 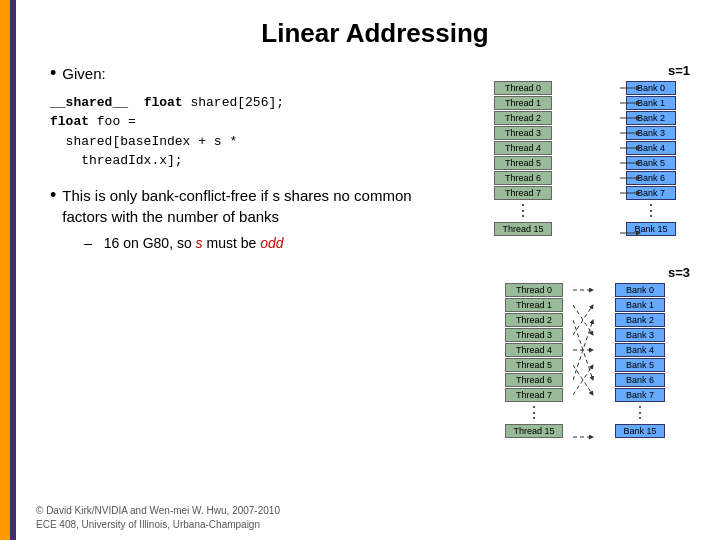 What do you see at coordinates (534, 395) in the screenshot?
I see `s3-thread-7: Thread 7` at bounding box center [534, 395].